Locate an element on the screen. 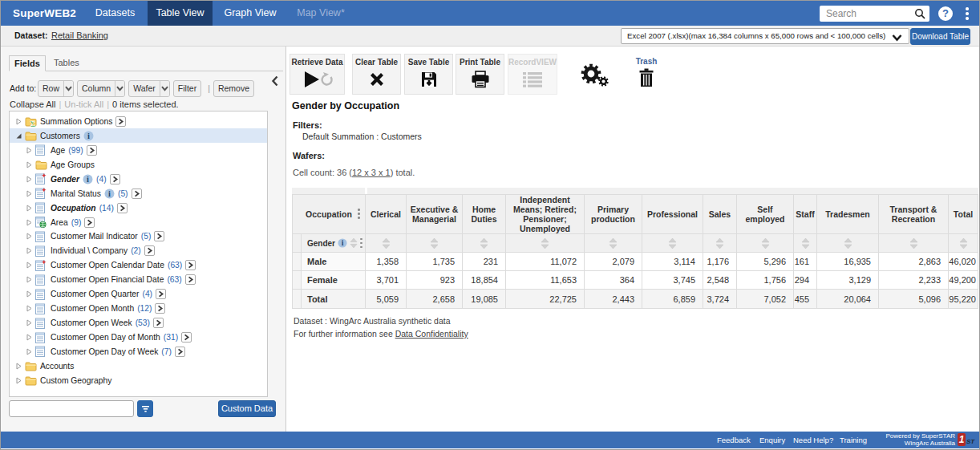 This screenshot has height=450, width=980. tree-item-gender: Genderi(4) is located at coordinates (138, 179).